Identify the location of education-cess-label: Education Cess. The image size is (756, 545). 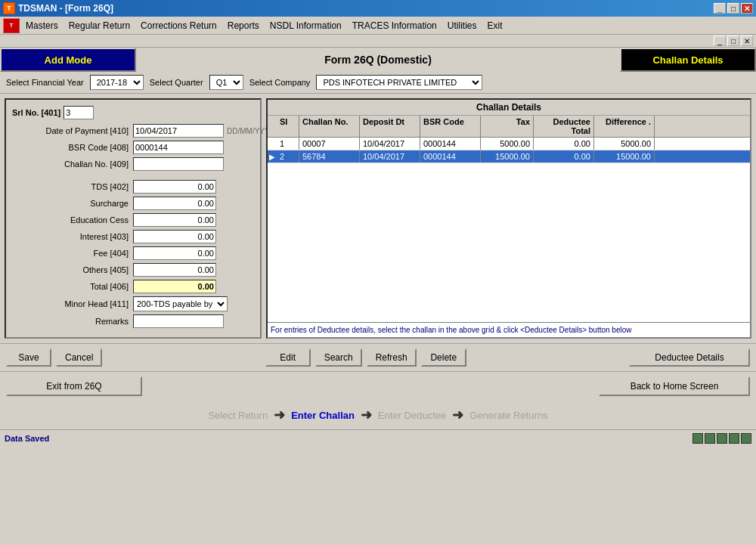
(73, 220).